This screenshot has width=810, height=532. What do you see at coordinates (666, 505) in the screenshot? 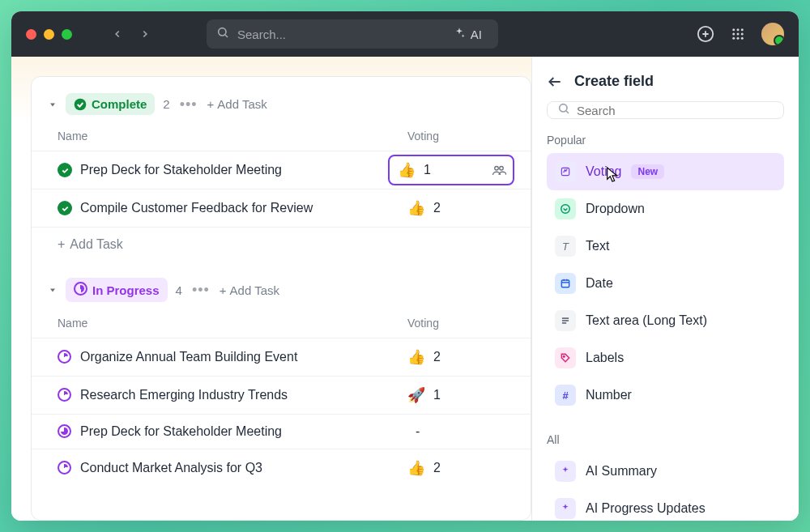
I see `field-type-ai-progress: AI Progress Updates` at bounding box center [666, 505].